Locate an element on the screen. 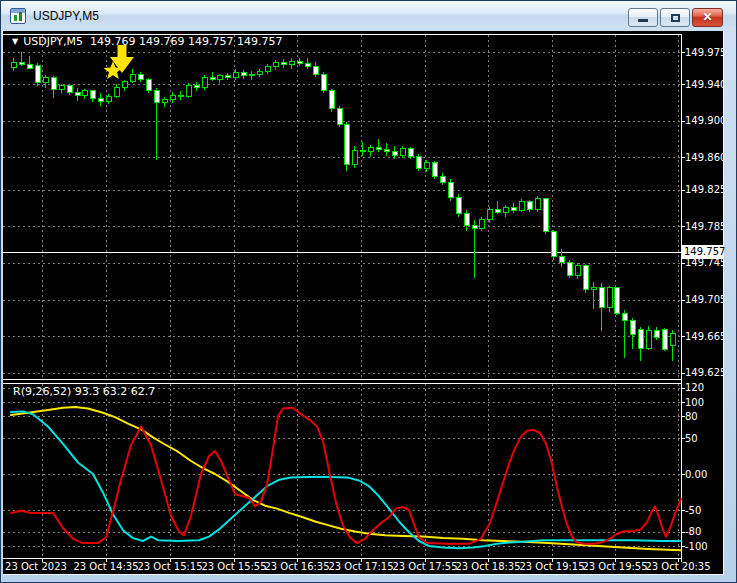 This screenshot has height=583, width=737. app-icon-candle is located at coordinates (16, 18).